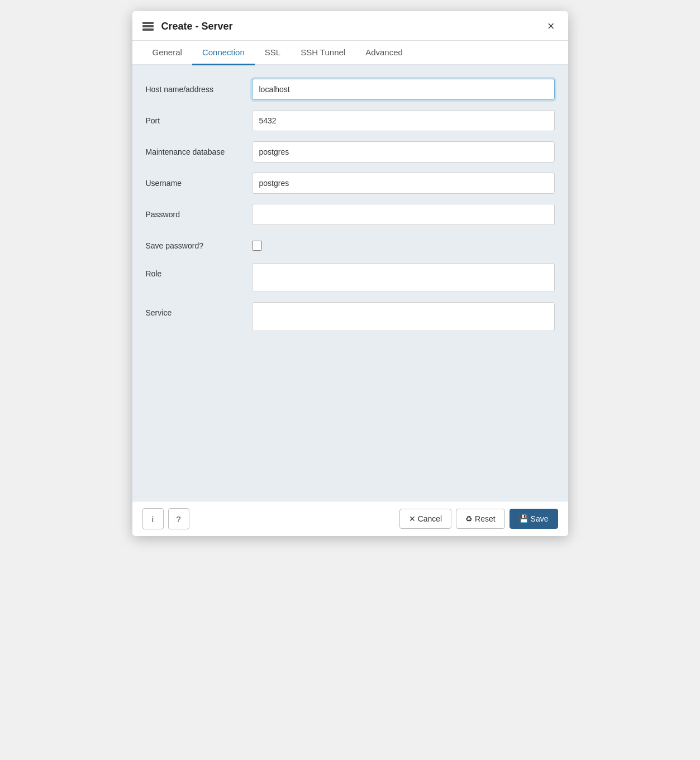  Describe the element at coordinates (350, 53) in the screenshot. I see `tab-bar: General Connection SSL SSH Tunnel Advanc…` at that location.